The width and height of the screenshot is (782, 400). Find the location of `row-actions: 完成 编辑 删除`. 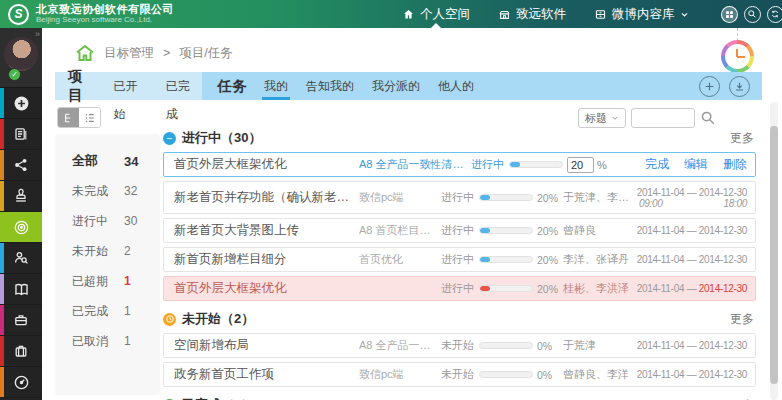

row-actions: 完成 编辑 删除 is located at coordinates (680, 164).